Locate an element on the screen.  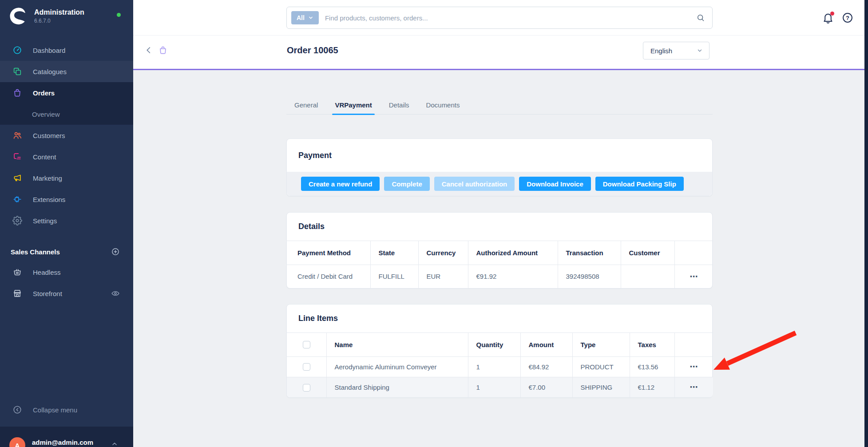
sidebar-item-label: Storefront is located at coordinates (48, 294).